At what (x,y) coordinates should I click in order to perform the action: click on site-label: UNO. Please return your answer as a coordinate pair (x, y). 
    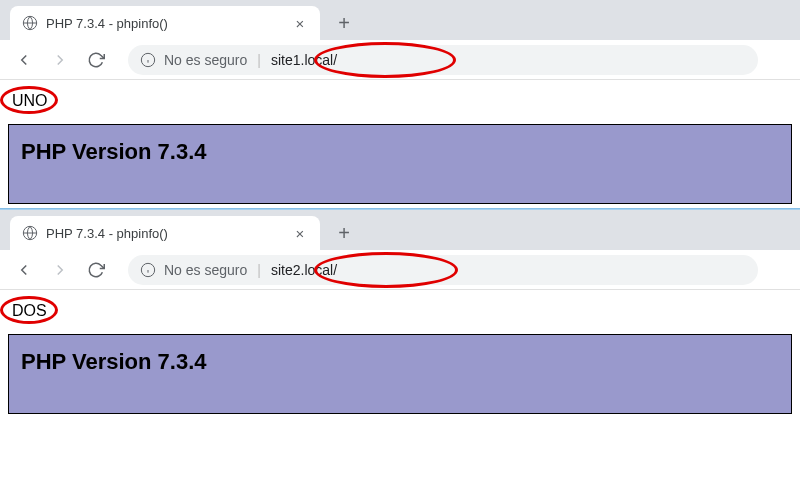
    Looking at the image, I should click on (400, 101).